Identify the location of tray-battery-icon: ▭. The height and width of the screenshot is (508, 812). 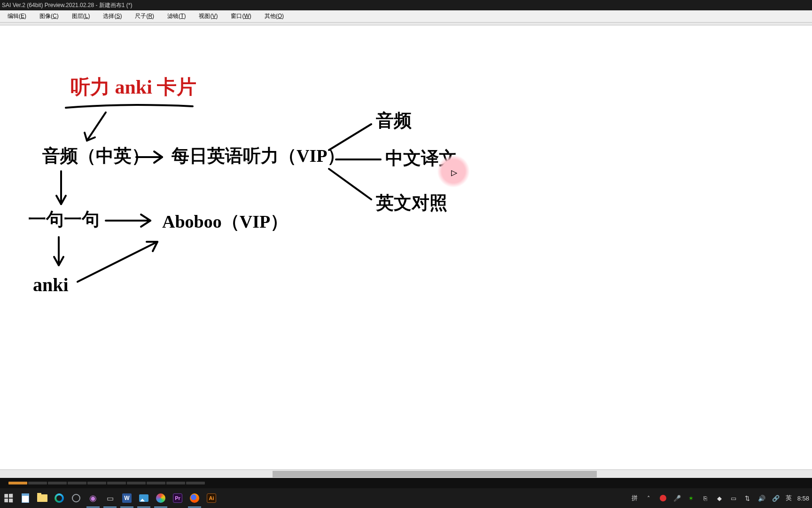
(734, 498).